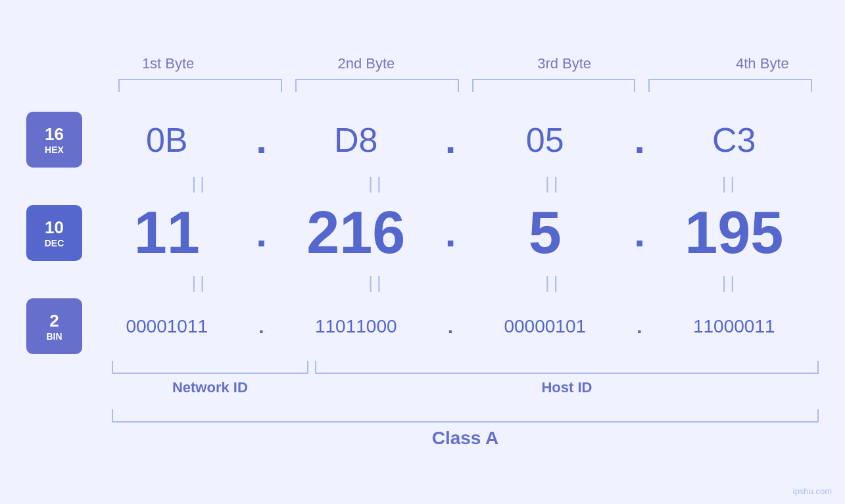 The image size is (845, 504). I want to click on equals-row-2: || || || ||, so click(466, 283).